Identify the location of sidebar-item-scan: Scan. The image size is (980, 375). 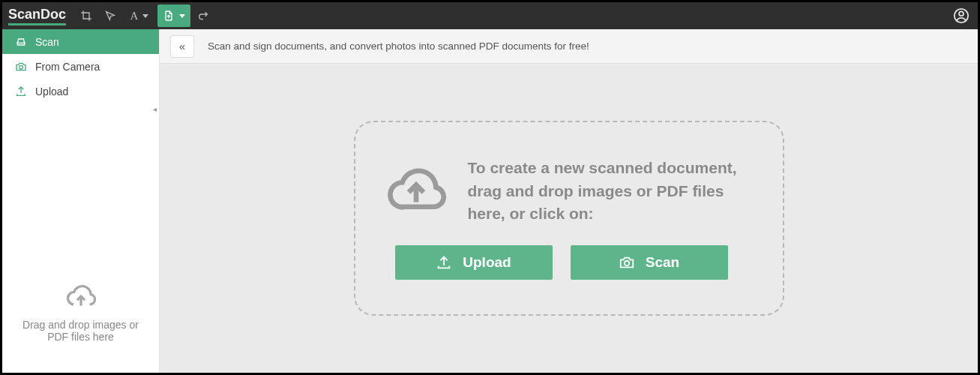
(81, 42).